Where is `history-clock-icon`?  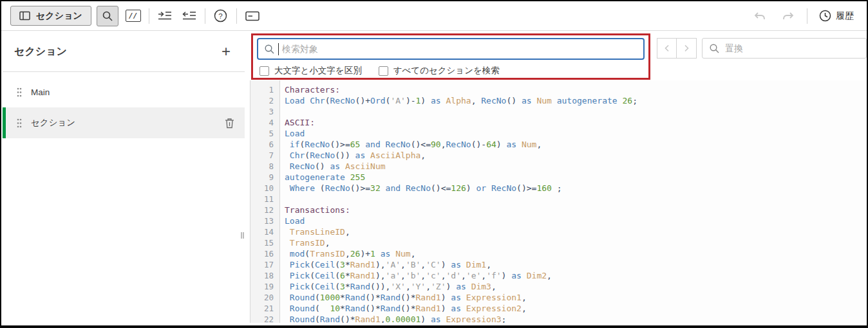
history-clock-icon is located at coordinates (826, 15).